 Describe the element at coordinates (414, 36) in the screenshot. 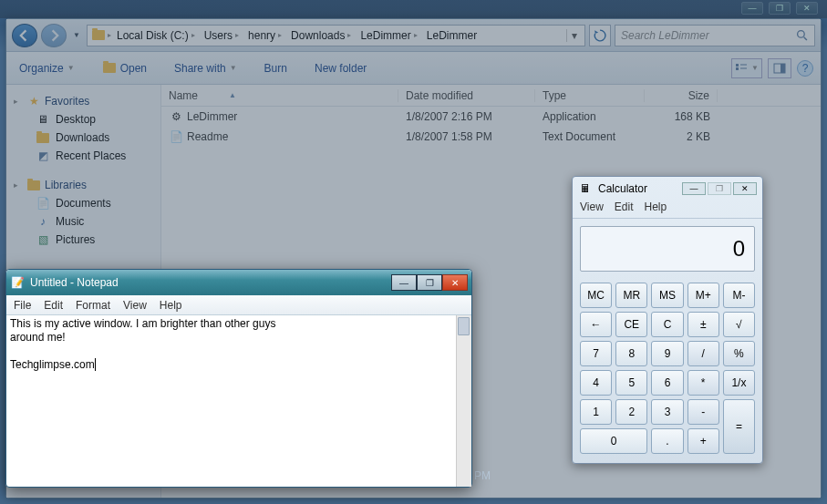

I see `address-bar: ▼ ▸ Local Disk (C:) ▸ Users ▸ henry ▸ Do…` at that location.